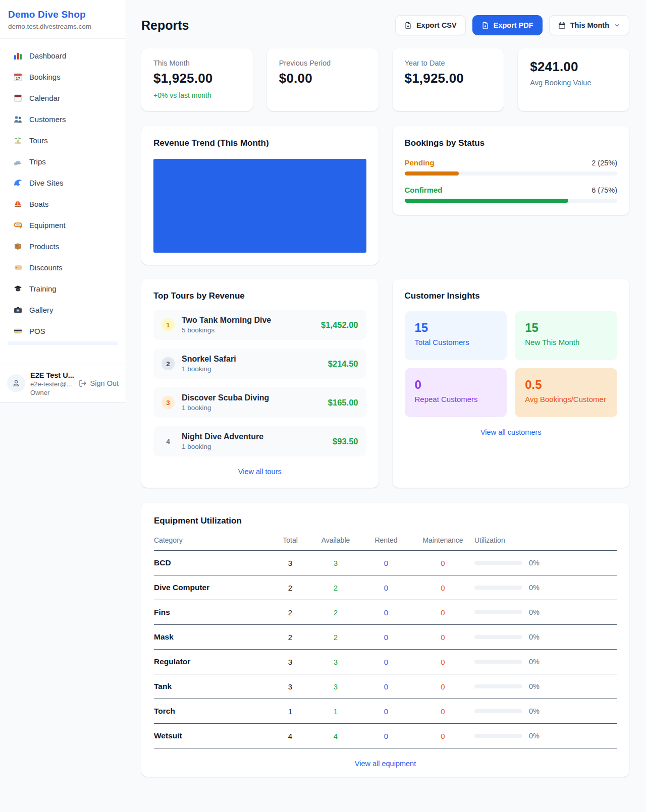 The width and height of the screenshot is (646, 812). I want to click on sidebar-item-pos: POS, so click(63, 331).